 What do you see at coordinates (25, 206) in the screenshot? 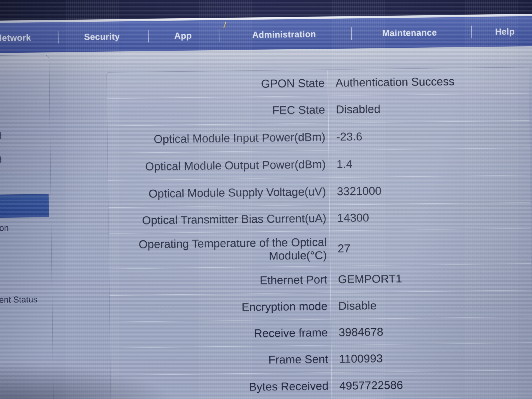
I see `sidebar-item-selected` at bounding box center [25, 206].